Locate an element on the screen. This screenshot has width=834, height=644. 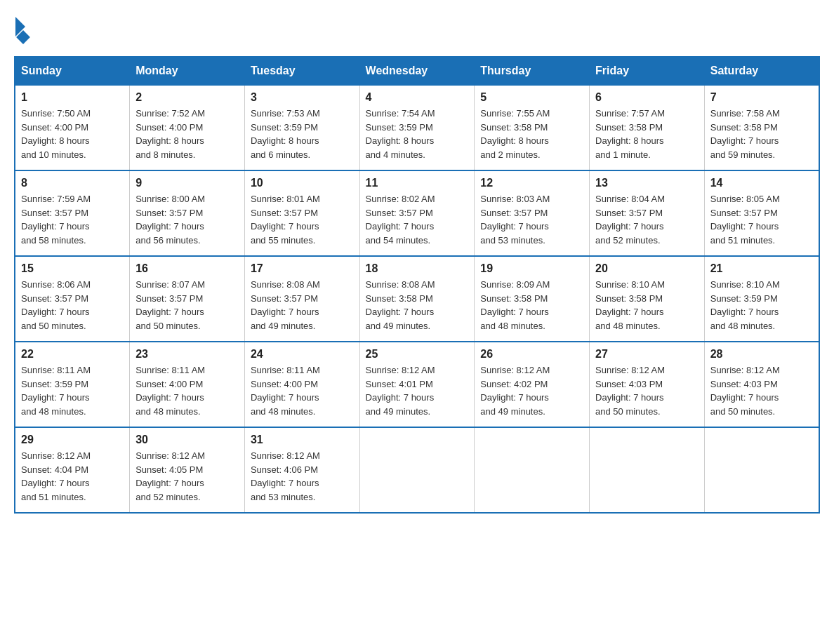
weekday-header-friday: Friday is located at coordinates (647, 71).